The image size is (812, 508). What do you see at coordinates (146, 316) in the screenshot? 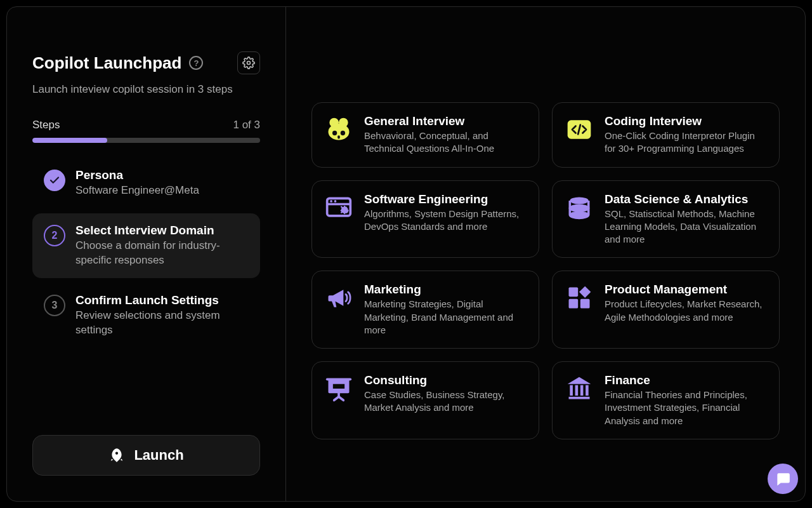
I see `step-card-2: 3Confirm Launch SettingsReview selection…` at bounding box center [146, 316].